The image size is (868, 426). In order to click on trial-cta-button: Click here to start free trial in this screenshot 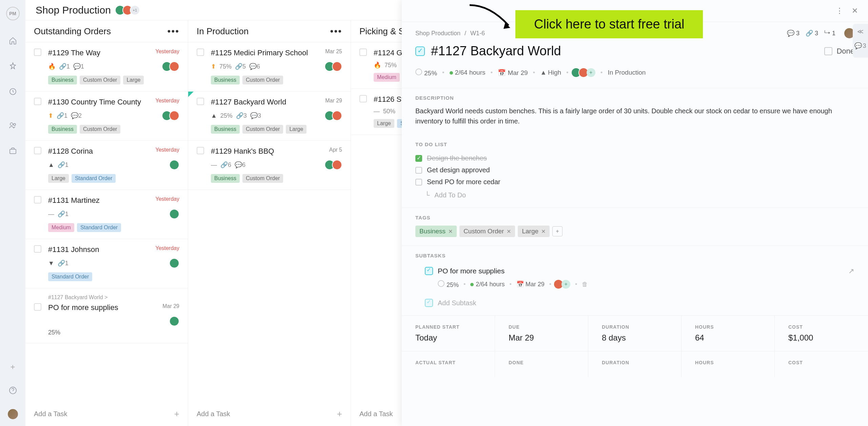, I will do `click(609, 24)`.